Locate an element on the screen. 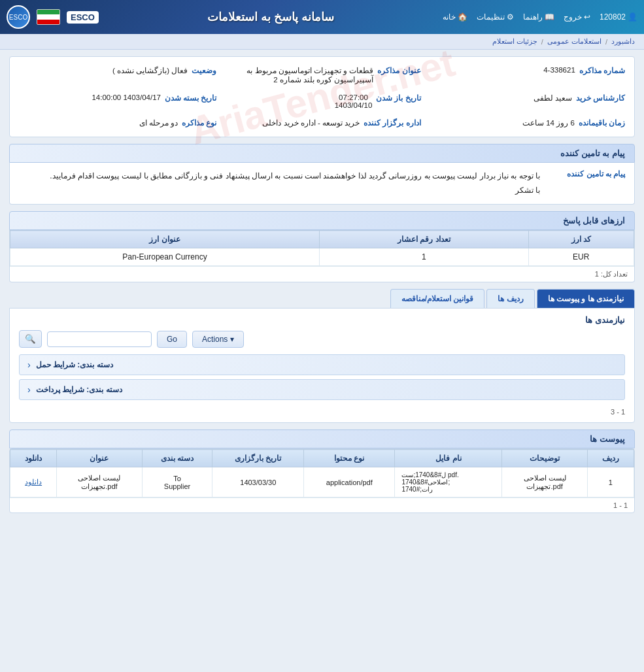 The image size is (644, 672). search-icon: 🔍 is located at coordinates (30, 339).